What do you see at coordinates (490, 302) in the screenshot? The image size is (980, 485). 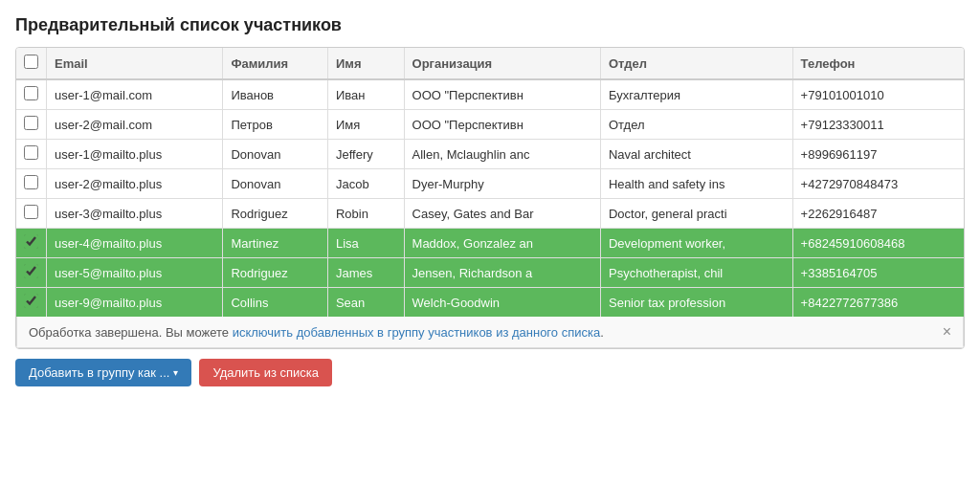 I see `table-row: user-9@mailto.plusCollinsSeanWelch-Goodw…` at bounding box center [490, 302].